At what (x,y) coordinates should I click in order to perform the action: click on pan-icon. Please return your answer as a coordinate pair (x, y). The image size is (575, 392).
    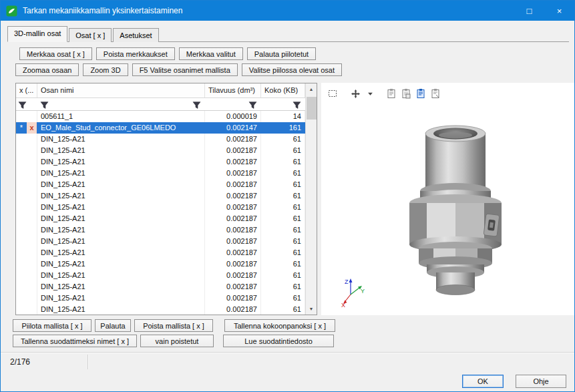
    Looking at the image, I should click on (355, 93).